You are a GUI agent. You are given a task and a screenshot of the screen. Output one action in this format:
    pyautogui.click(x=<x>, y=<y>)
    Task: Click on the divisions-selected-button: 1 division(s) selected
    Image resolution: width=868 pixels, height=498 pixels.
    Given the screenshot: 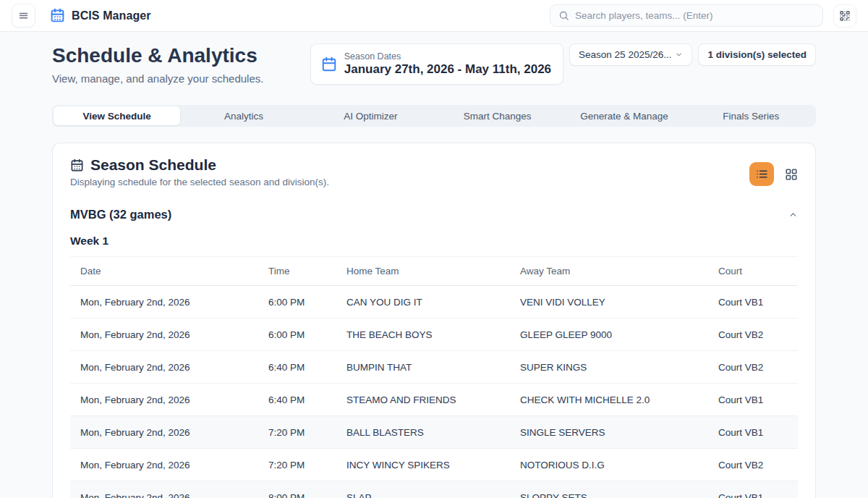 What is the action you would take?
    pyautogui.click(x=757, y=55)
    